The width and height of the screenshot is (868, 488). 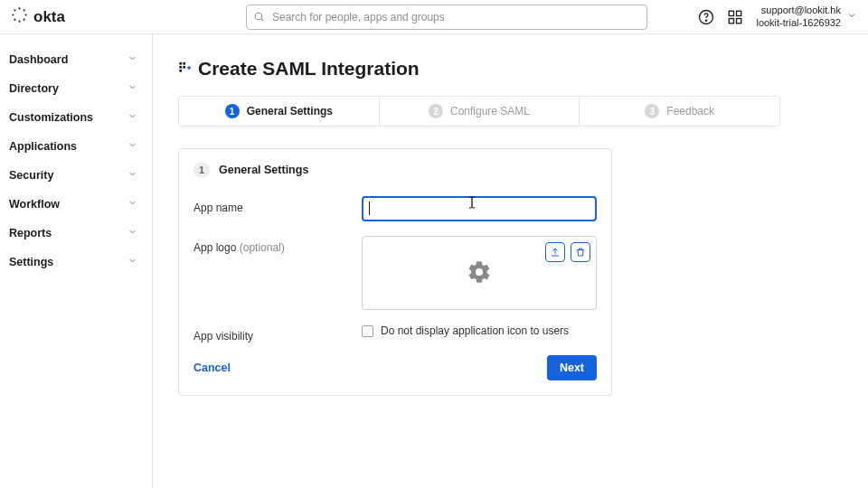 I want to click on app-logo-hint: (optional), so click(x=262, y=248).